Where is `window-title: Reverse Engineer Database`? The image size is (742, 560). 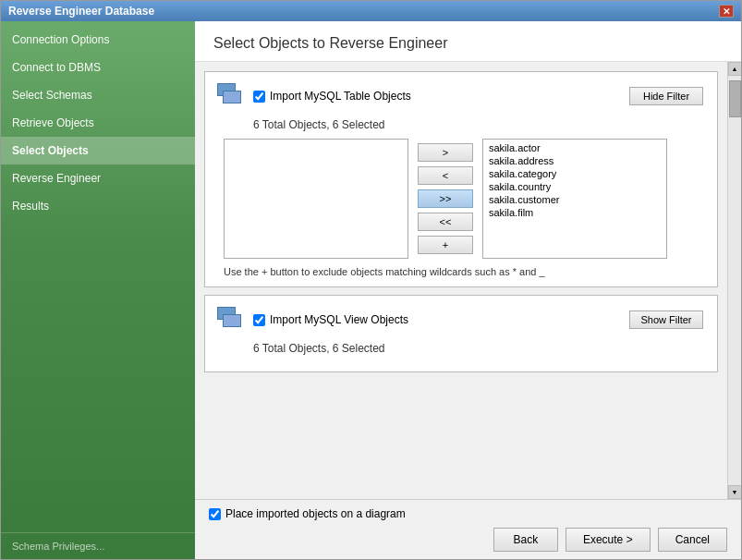
window-title: Reverse Engineer Database is located at coordinates (81, 11).